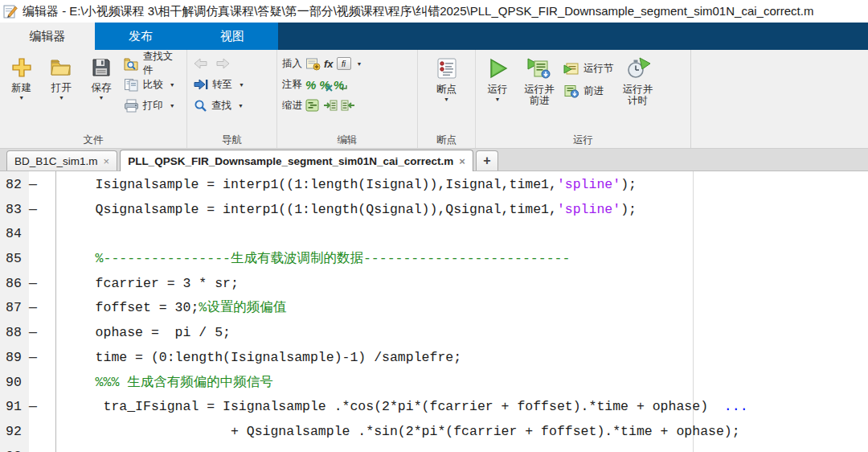  What do you see at coordinates (222, 85) in the screenshot?
I see `goto-label: 转至` at bounding box center [222, 85].